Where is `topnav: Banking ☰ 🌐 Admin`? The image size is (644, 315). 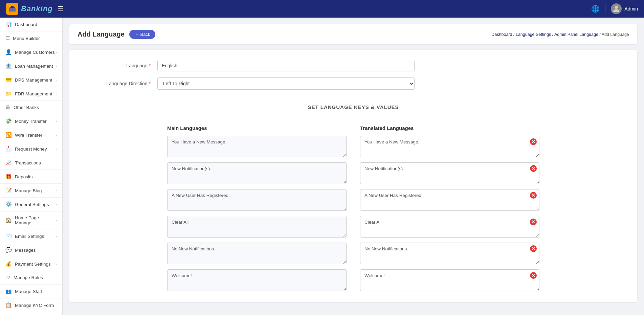
topnav: Banking ☰ 🌐 Admin is located at coordinates (322, 9).